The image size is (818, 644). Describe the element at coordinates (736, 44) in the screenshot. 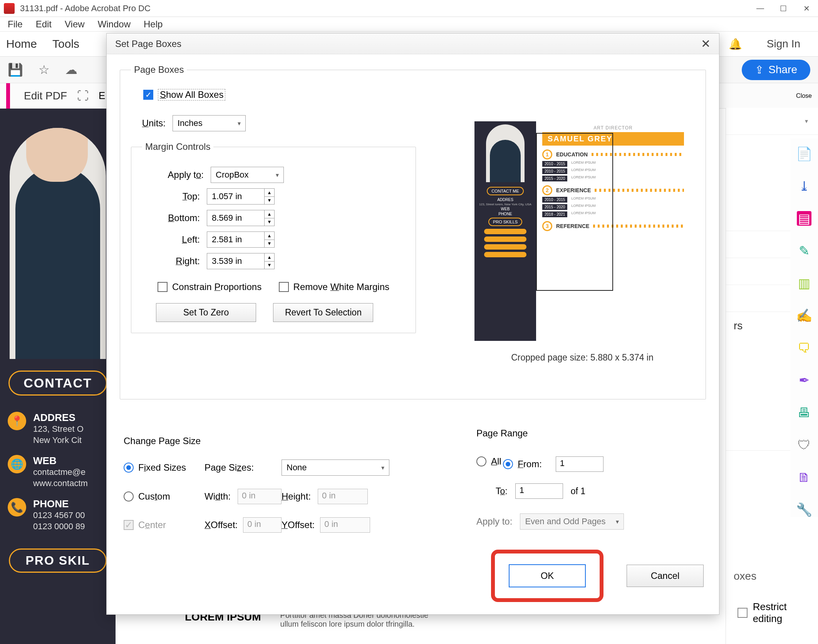

I see `notifications-icon: 🔔` at that location.